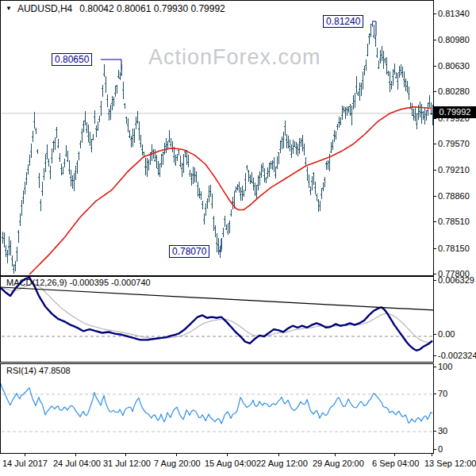  I want to click on symbol-label: AUDUSD,H4, so click(44, 9).